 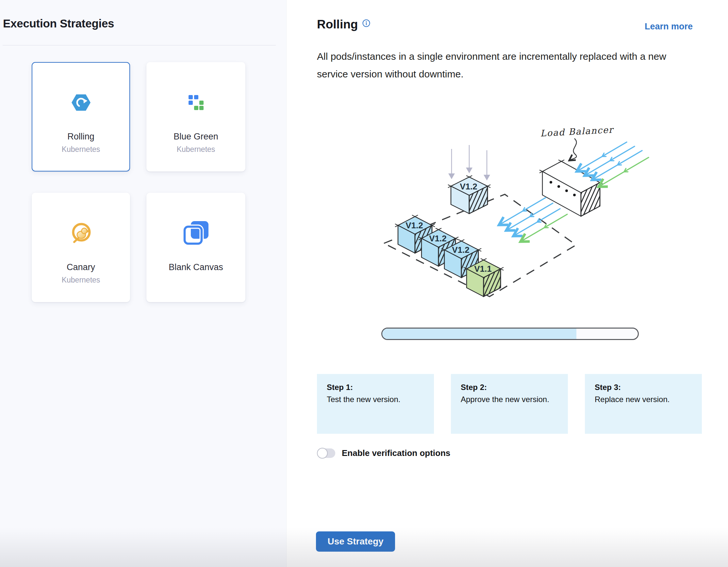 What do you see at coordinates (509, 399) in the screenshot?
I see `step-description: Approve the new version.` at bounding box center [509, 399].